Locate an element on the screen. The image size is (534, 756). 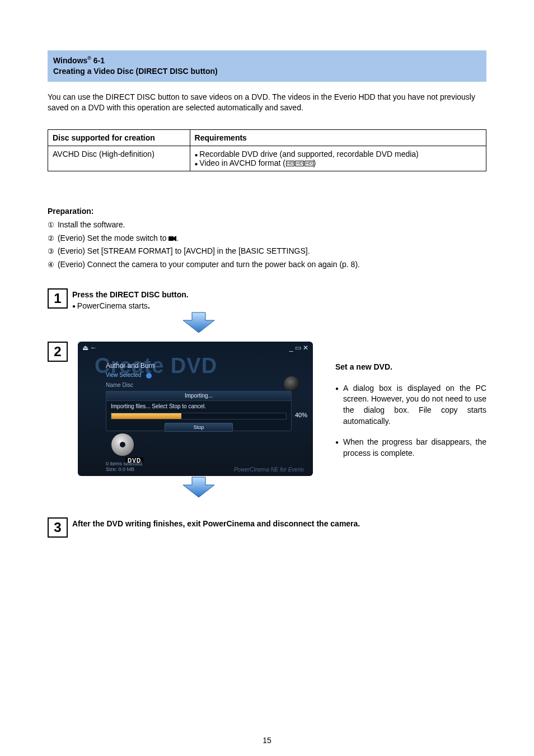
video-mode-icon is located at coordinates (172, 239).